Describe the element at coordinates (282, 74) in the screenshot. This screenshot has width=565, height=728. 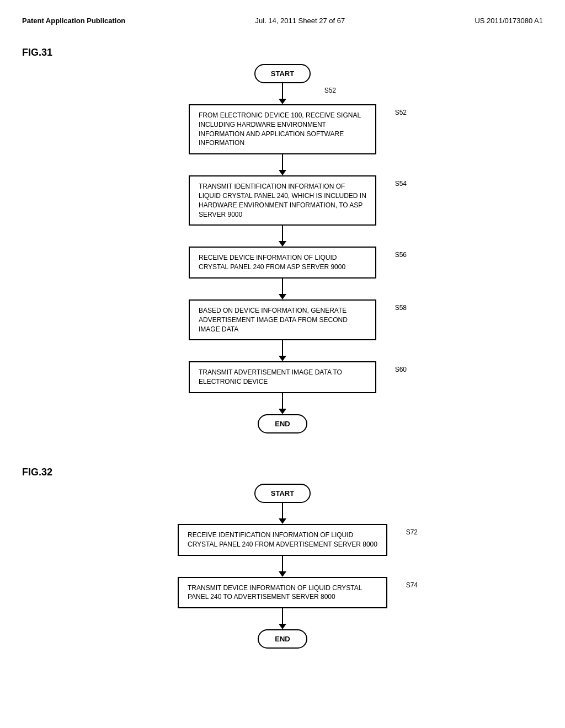
I see `fig31-start-oval: START` at that location.